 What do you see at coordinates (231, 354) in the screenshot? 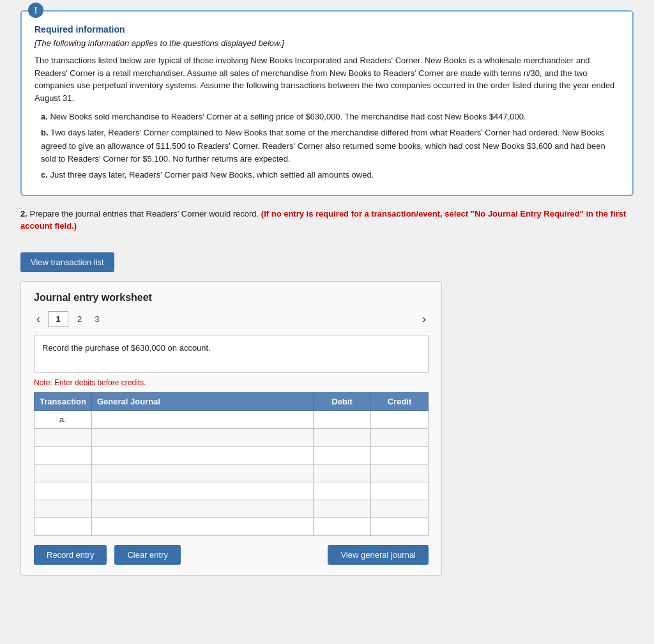
I see `transaction-description: Record the purchase of $630,000 on accou…` at bounding box center [231, 354].